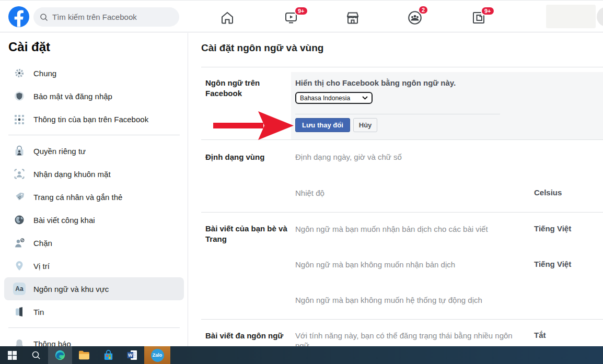 The height and width of the screenshot is (364, 603). What do you see at coordinates (410, 338) in the screenshot?
I see `setting-row: Với tính năng này, bạn có thể đăng trạng…` at bounding box center [410, 338].